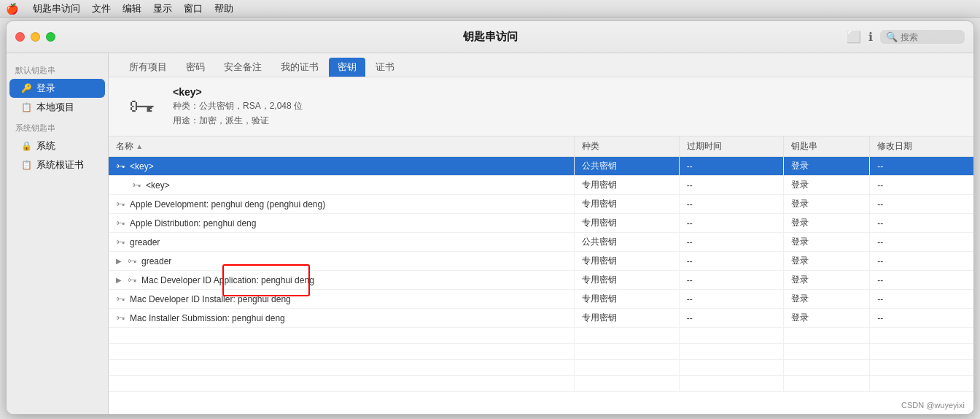 This screenshot has width=980, height=419. I want to click on row-type: 公共密钥, so click(627, 166).